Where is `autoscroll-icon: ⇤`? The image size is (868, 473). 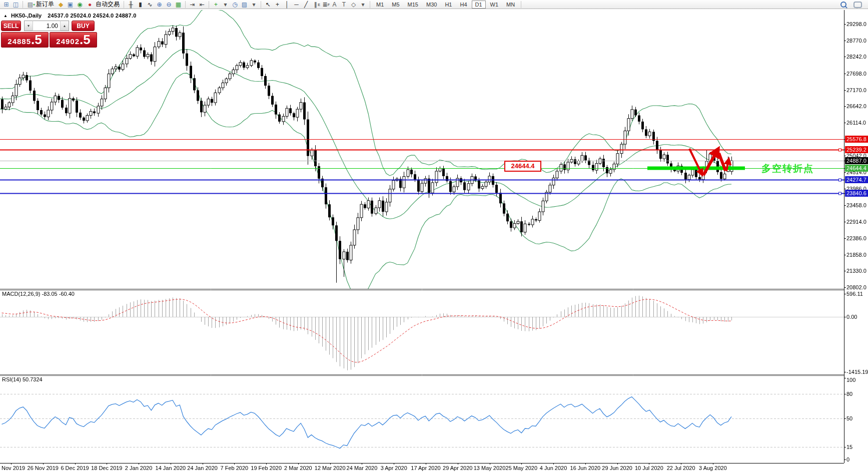 autoscroll-icon: ⇤ is located at coordinates (202, 5).